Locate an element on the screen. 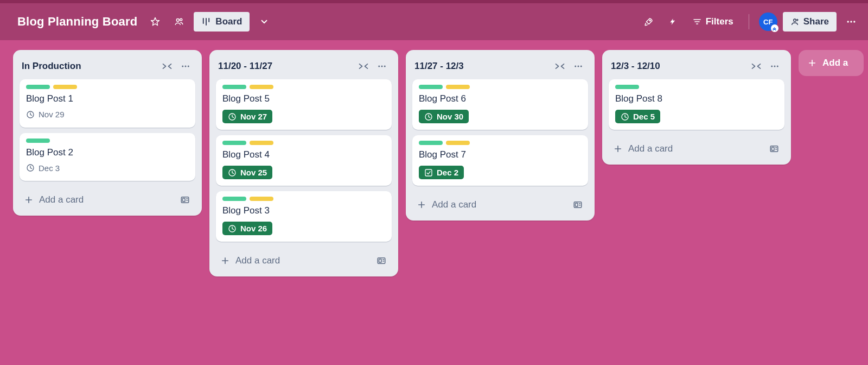 The width and height of the screenshot is (868, 365). due-date-text: Nov 30 is located at coordinates (450, 116).